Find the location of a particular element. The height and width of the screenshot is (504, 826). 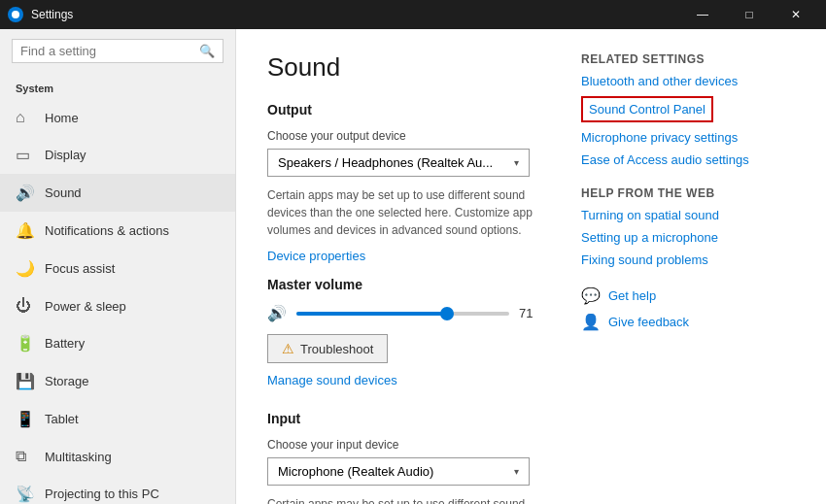

title-bar: Settings — □ ✕ is located at coordinates (413, 15).